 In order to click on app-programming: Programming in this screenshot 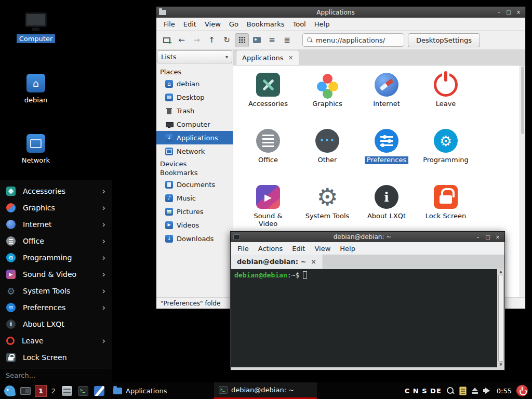, I will do `click(446, 156)`.